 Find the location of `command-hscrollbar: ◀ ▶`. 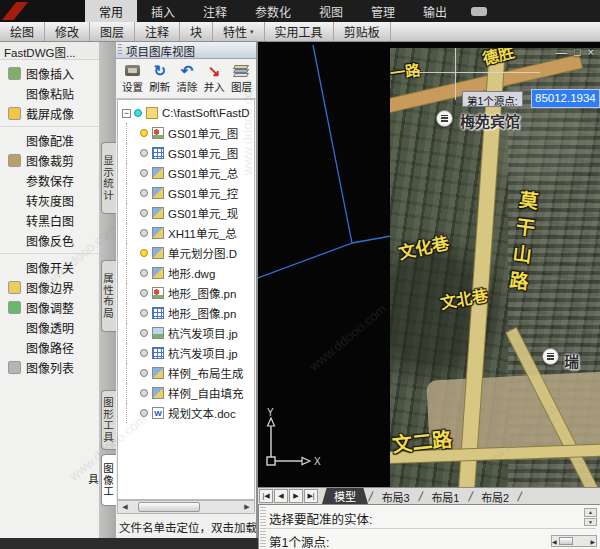

command-hscrollbar: ◀ ▶ is located at coordinates (574, 541).